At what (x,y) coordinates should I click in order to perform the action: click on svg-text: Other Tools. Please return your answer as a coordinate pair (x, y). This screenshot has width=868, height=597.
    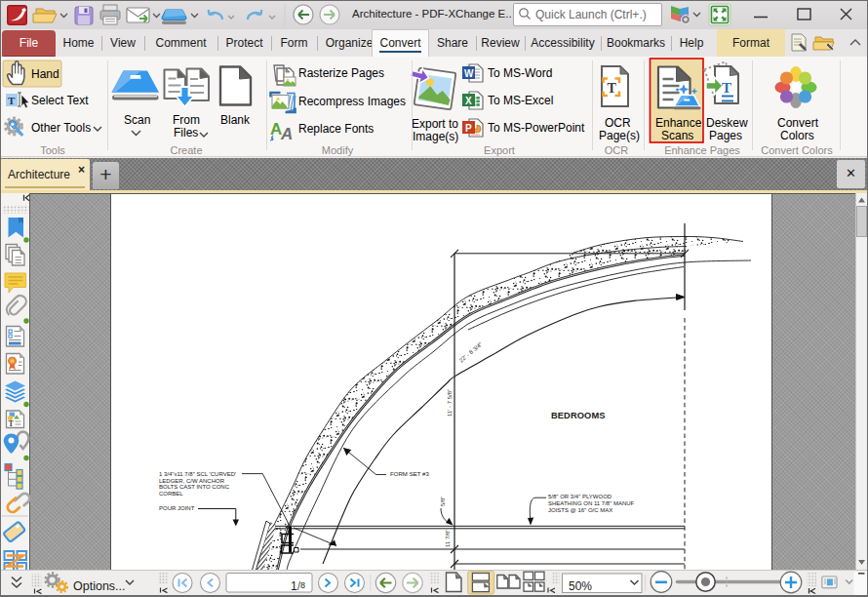
    Looking at the image, I should click on (60, 128).